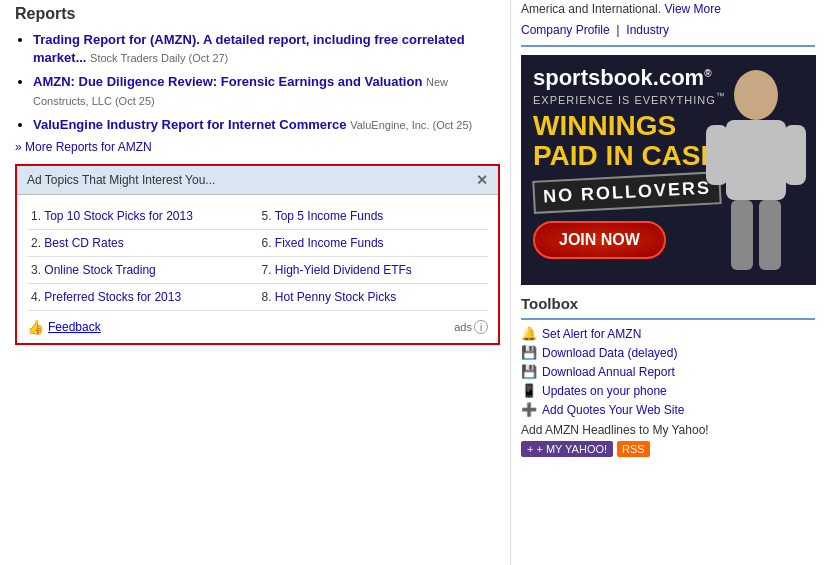 The width and height of the screenshot is (825, 565). Describe the element at coordinates (529, 410) in the screenshot. I see `add-quotes-icon: ➕` at that location.